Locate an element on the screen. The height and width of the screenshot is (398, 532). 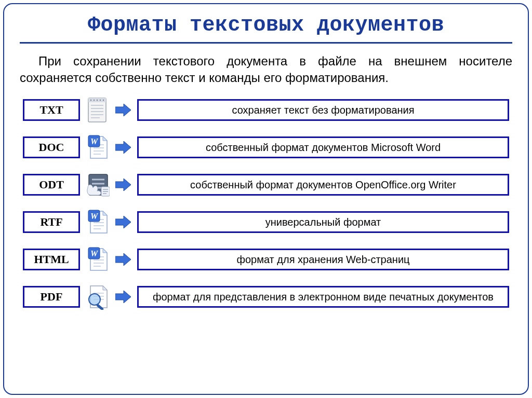
format-desc: собственный формат документов OpenOffice… is located at coordinates (323, 185).